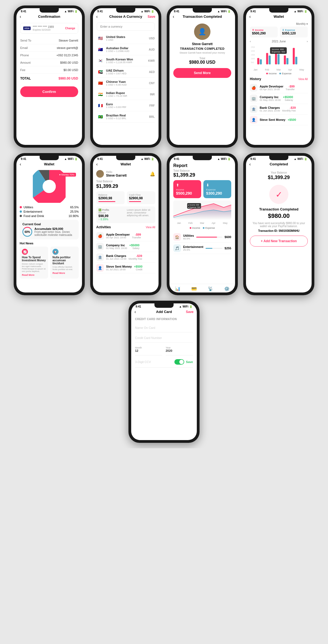 The width and height of the screenshot is (328, 644). What do you see at coordinates (279, 241) in the screenshot?
I see `add-transaction-button: + Add New Transaction` at bounding box center [279, 241].